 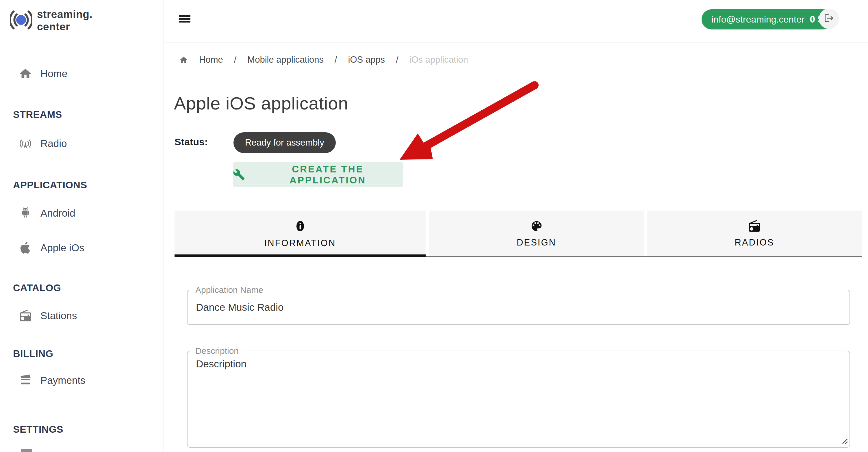 What do you see at coordinates (367, 60) in the screenshot?
I see `breadcrumb-item-ios-apps: iOS apps` at bounding box center [367, 60].